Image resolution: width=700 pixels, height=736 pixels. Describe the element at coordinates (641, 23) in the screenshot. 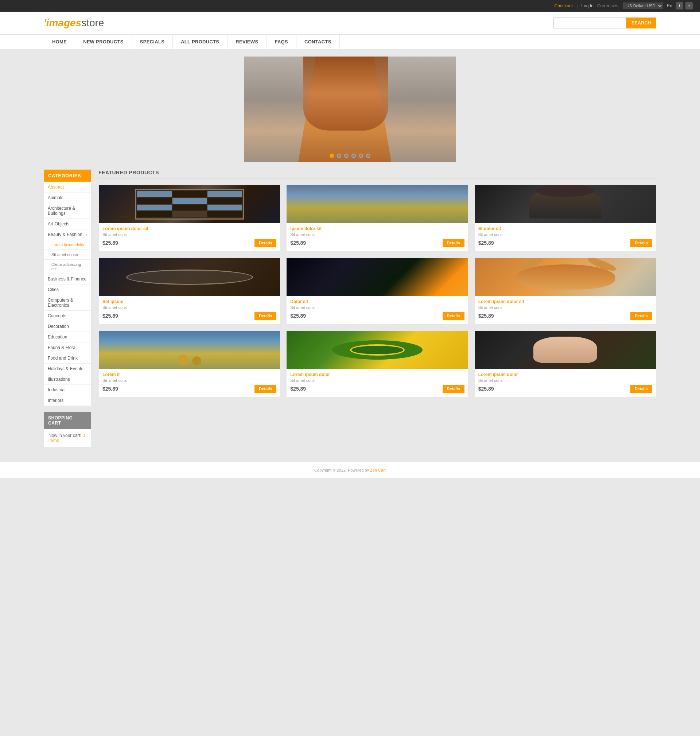

I see `search-button: SEARCH` at that location.